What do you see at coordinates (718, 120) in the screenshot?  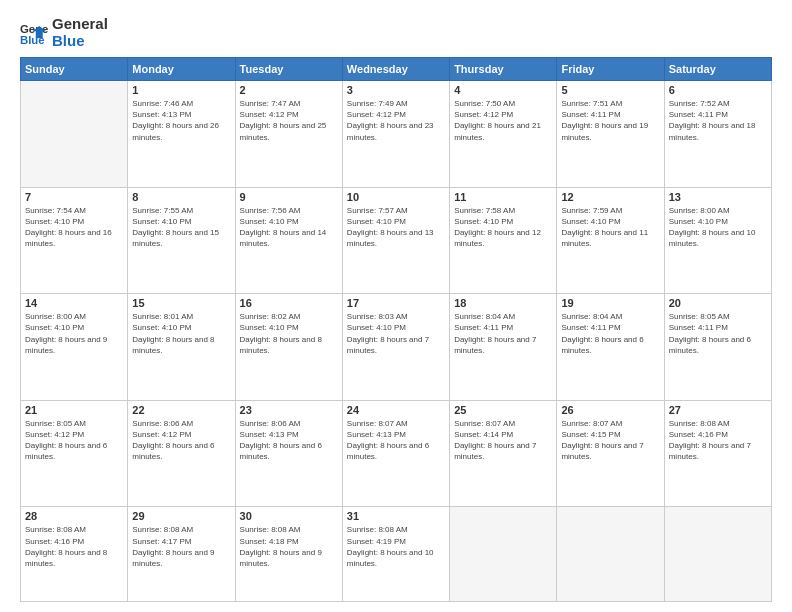 I see `day-info: Sunrise: 7:52 AMSunset: 4:11 PMDaylight:…` at bounding box center [718, 120].